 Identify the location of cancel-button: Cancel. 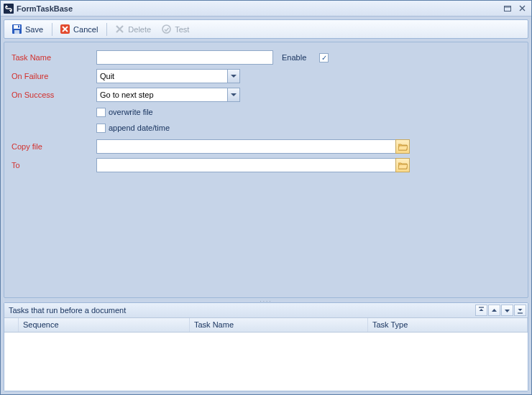
(79, 29).